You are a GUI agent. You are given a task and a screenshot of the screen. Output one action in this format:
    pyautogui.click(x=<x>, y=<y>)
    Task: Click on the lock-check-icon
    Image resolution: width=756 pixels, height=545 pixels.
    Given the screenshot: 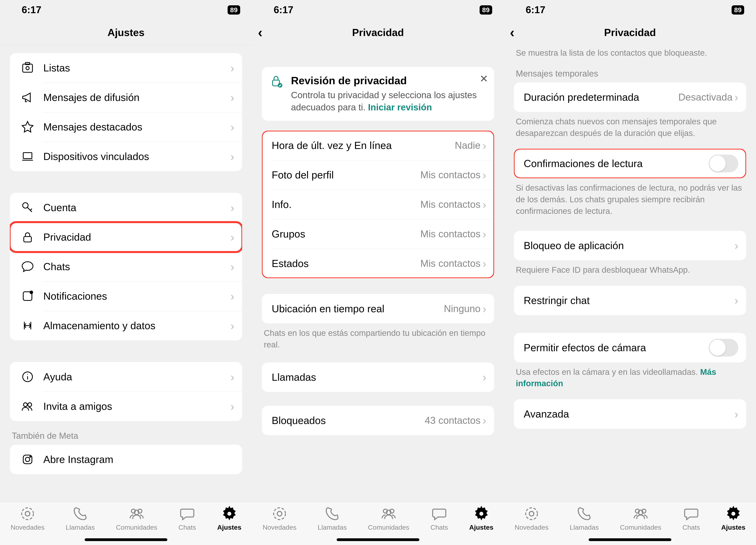 What is the action you would take?
    pyautogui.click(x=277, y=94)
    